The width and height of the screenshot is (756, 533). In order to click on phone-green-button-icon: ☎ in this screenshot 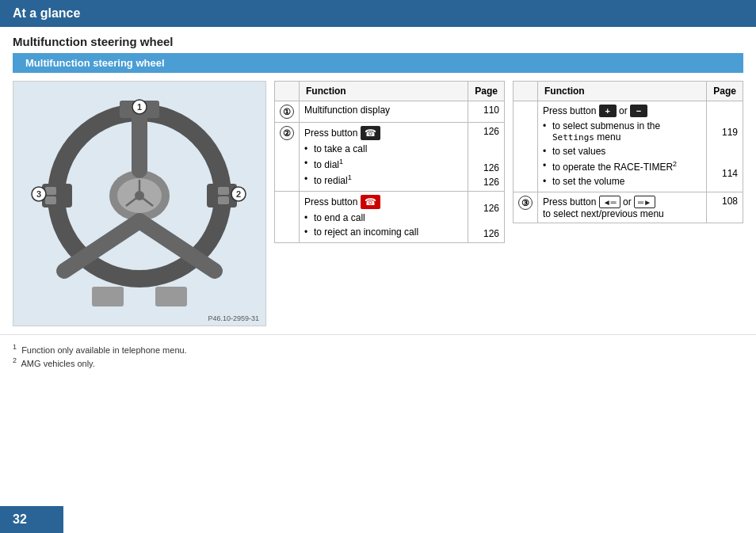, I will do `click(371, 133)`.